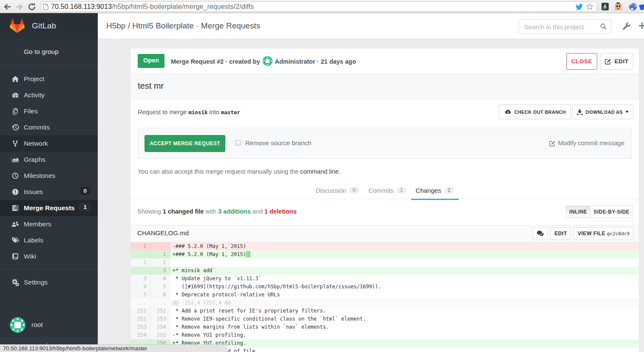  What do you see at coordinates (627, 112) in the screenshot?
I see `caret-down-icon` at bounding box center [627, 112].